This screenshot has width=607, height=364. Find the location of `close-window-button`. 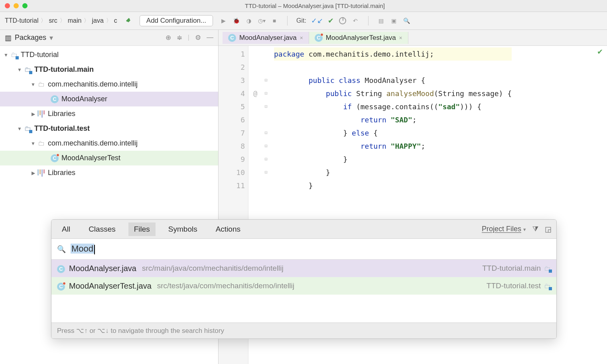

close-window-button is located at coordinates (7, 6).